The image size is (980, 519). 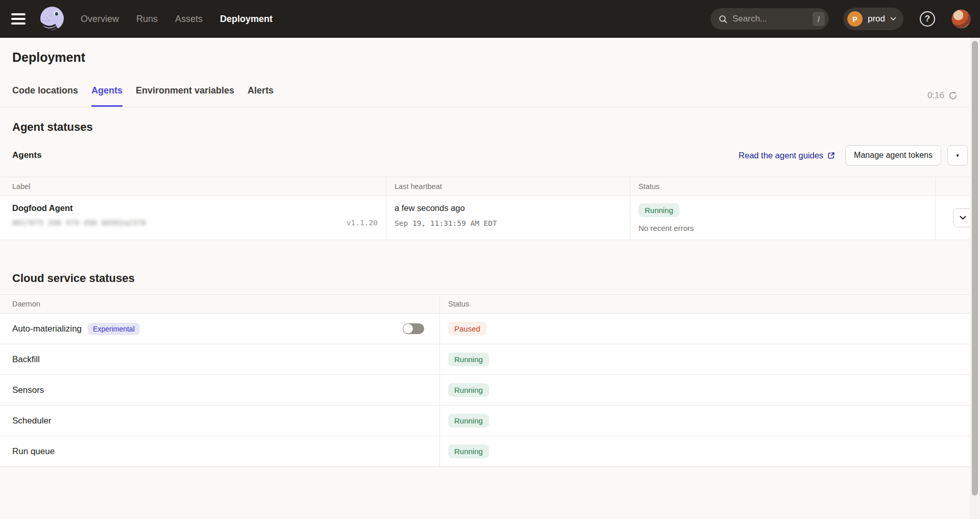 What do you see at coordinates (490, 155) in the screenshot?
I see `agents-toolbar: Agents Read the agent guides Manage agen…` at bounding box center [490, 155].